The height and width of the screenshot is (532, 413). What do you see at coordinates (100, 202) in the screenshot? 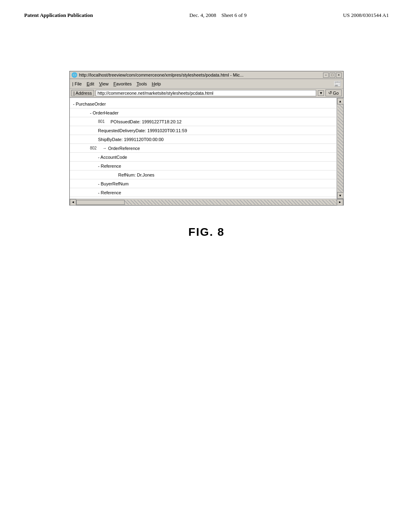
I see `scroll-thumb-horizontal` at bounding box center [100, 202].